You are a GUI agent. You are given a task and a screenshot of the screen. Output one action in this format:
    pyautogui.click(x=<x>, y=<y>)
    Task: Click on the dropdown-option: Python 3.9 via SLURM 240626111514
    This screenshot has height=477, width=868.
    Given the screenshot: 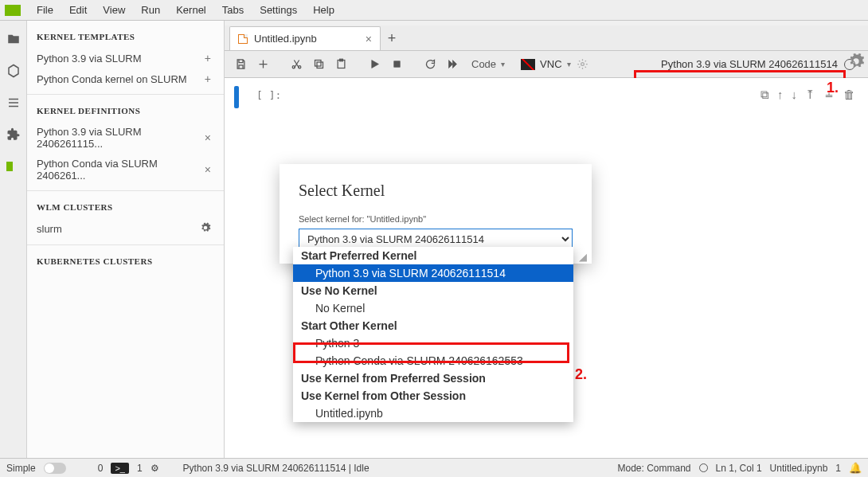 What is the action you would take?
    pyautogui.click(x=433, y=273)
    